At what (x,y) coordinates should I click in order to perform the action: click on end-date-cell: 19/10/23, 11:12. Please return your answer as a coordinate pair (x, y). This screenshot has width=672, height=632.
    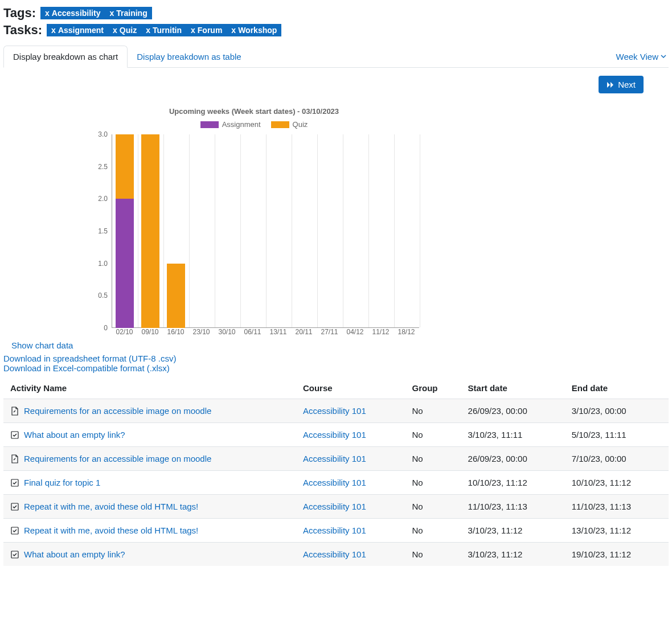
    Looking at the image, I should click on (617, 555).